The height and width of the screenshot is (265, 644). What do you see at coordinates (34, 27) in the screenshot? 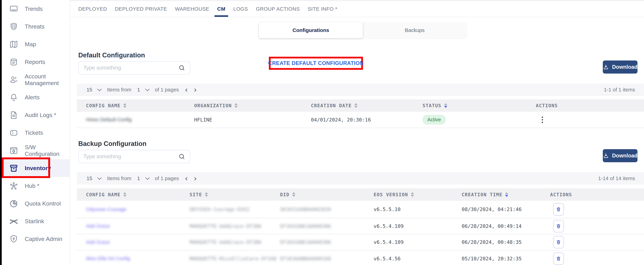
I see `sidebar-item-label: Threats` at bounding box center [34, 27].